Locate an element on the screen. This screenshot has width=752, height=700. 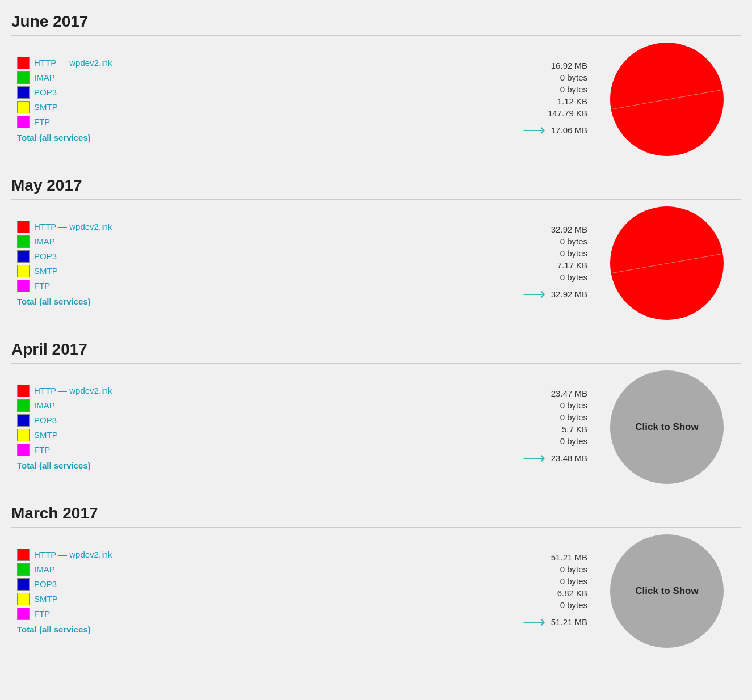
value-row: 7.17 KB is located at coordinates (572, 265).